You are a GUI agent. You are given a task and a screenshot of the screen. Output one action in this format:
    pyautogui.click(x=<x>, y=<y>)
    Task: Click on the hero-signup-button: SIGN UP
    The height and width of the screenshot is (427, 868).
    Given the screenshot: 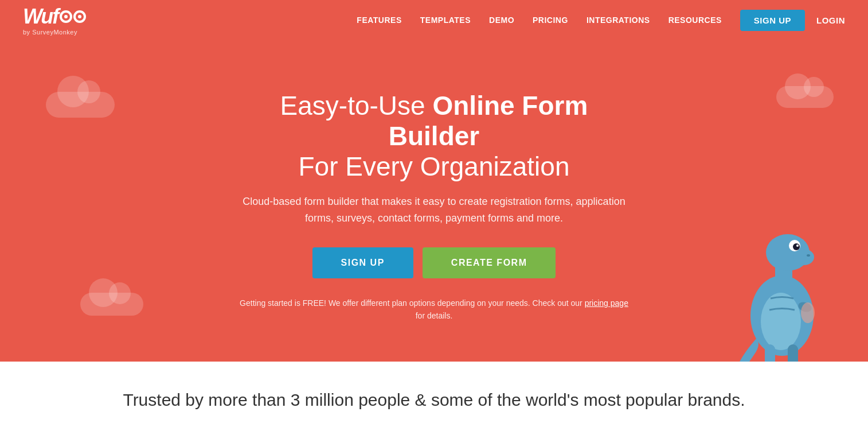 What is the action you would take?
    pyautogui.click(x=363, y=263)
    